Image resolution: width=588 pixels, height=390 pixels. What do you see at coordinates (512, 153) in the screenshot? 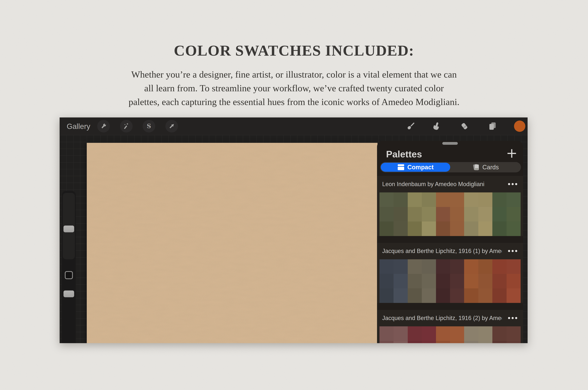
I see `add-palette-button: +` at bounding box center [512, 153].